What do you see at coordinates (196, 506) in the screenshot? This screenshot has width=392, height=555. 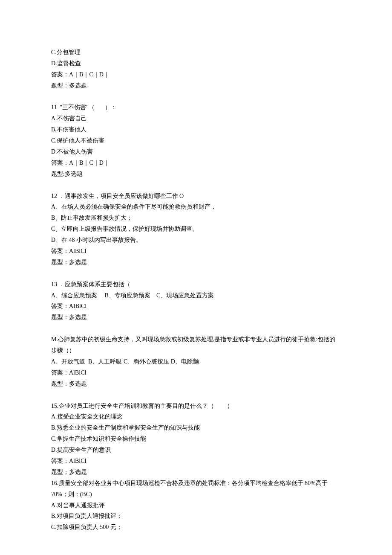 I see `q16-option-a: A.对当事人通报批评` at bounding box center [196, 506].